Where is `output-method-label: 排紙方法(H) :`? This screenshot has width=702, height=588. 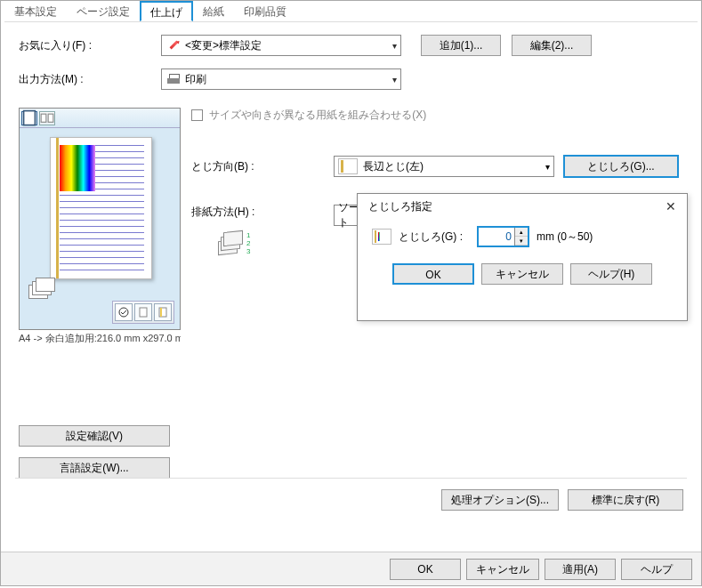 output-method-label: 排紙方法(H) : is located at coordinates (262, 212).